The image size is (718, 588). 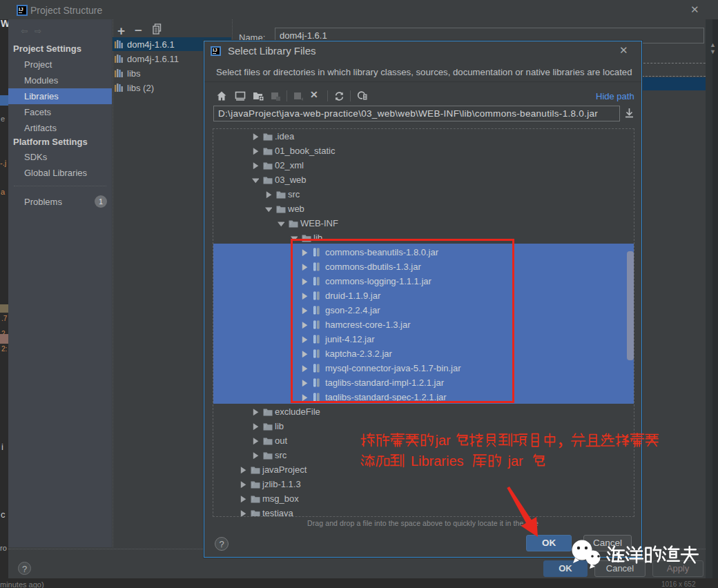 What do you see at coordinates (438, 461) in the screenshot?
I see `svg-text: Libraries` at bounding box center [438, 461].